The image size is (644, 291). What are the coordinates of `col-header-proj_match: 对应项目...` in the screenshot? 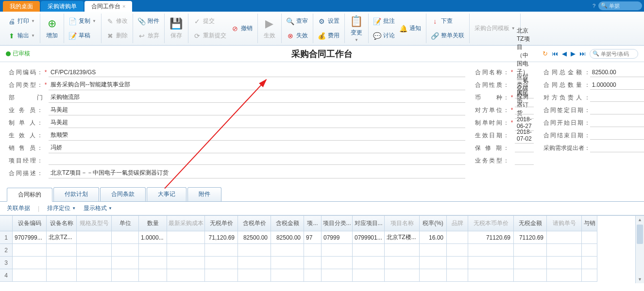 It's located at (369, 224).